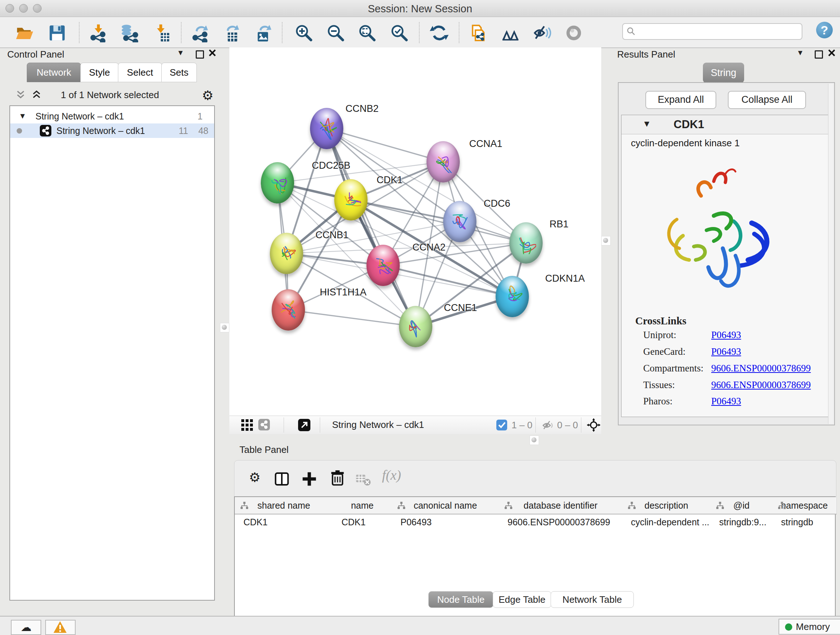 The width and height of the screenshot is (840, 635). I want to click on table-options-gear-icon: ⚙, so click(254, 478).